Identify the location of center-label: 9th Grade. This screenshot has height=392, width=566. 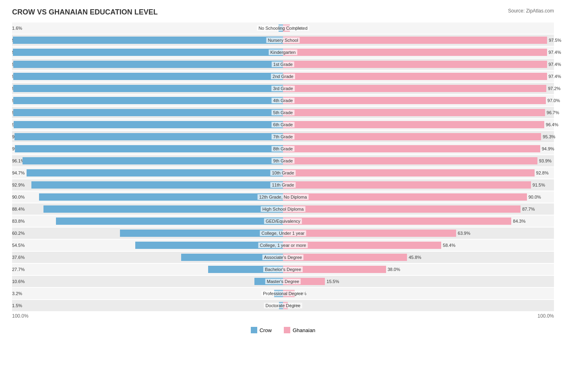
(283, 161).